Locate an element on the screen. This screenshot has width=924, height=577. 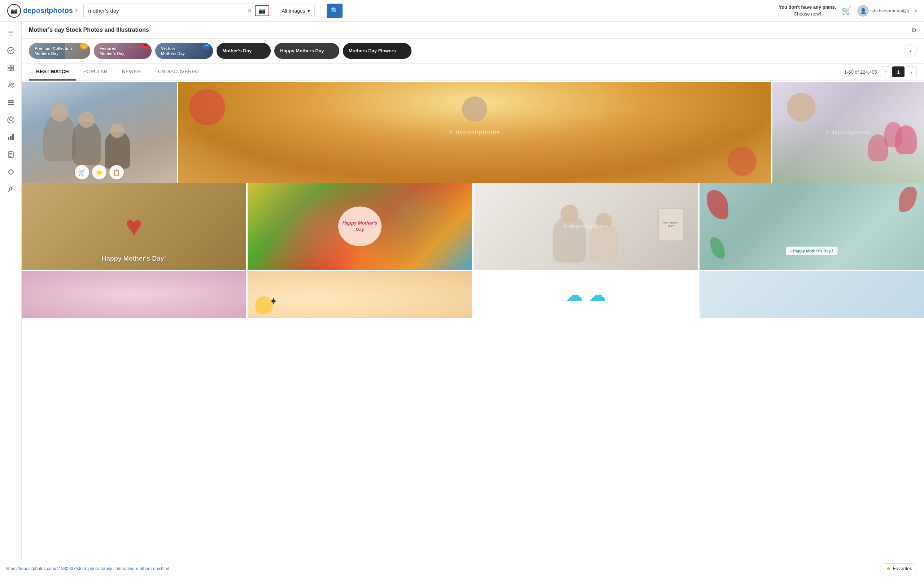
sidebar: ☰ is located at coordinates (11, 299).